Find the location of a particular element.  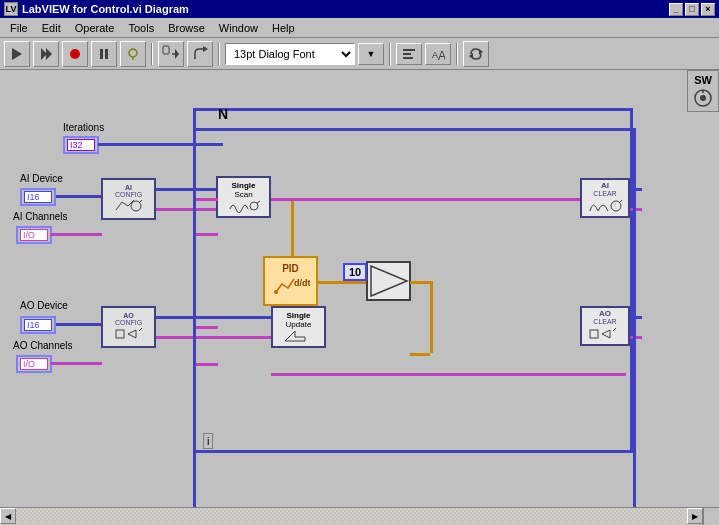

ai-channels-terminal: I/O is located at coordinates (34, 235).